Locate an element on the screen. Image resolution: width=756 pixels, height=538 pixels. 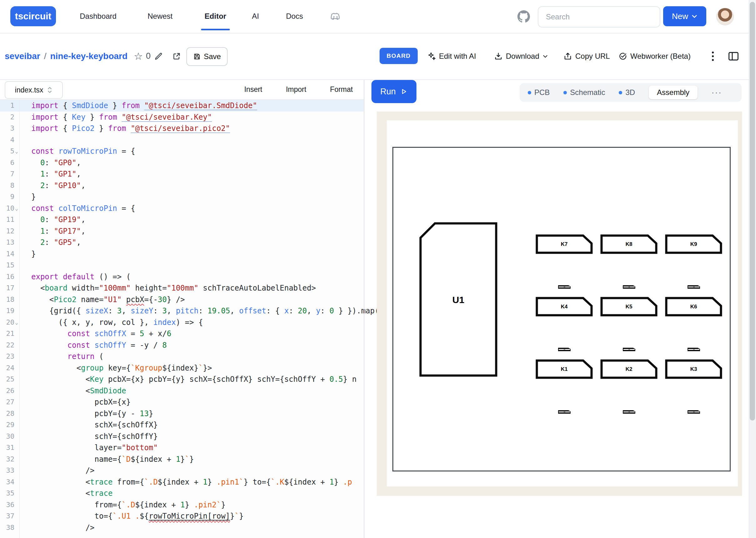
github-icon is located at coordinates (524, 17).